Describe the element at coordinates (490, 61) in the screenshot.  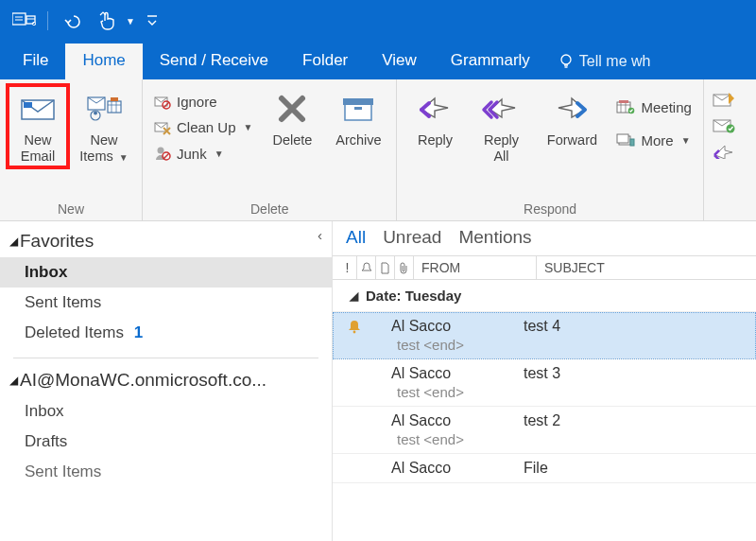
I see `tab-grammarly: Grammarly` at that location.